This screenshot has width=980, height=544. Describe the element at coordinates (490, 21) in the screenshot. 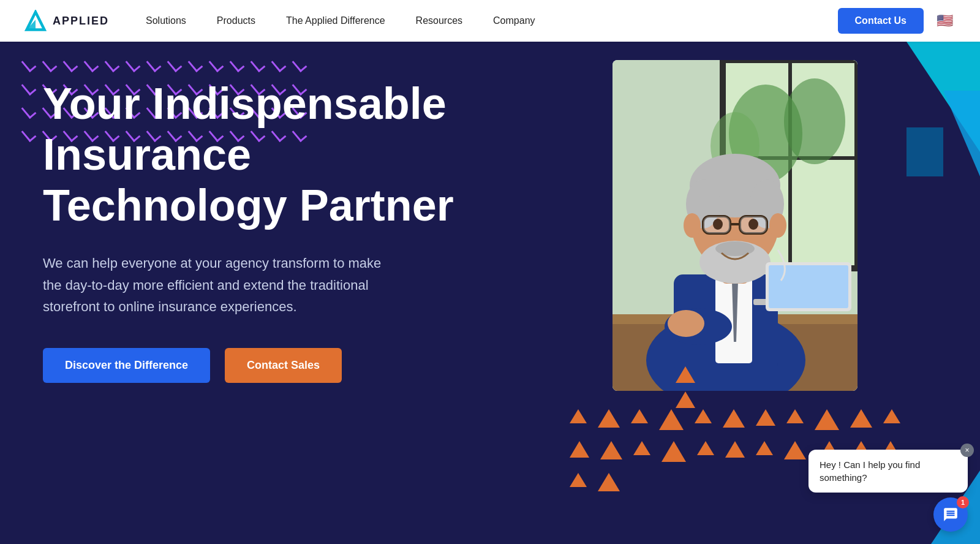

I see `navbar: APPLIED Solutions Products The Applied D…` at that location.